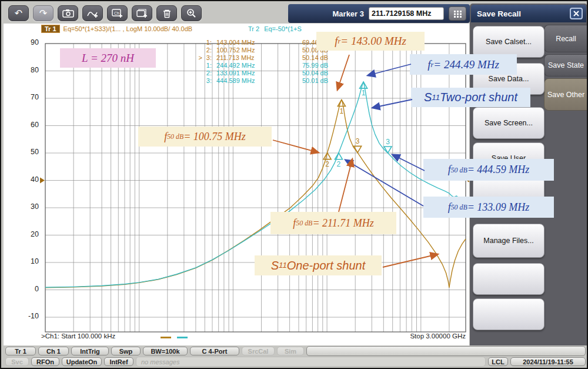 Image resolution: width=588 pixels, height=369 pixels. I want to click on svg-text: Ch, so click(116, 13).